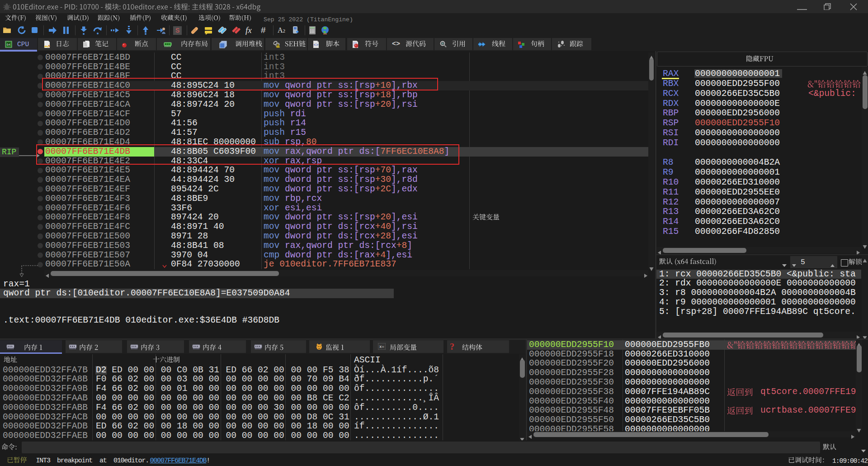 This screenshot has width=868, height=466. Describe the element at coordinates (382, 347) in the screenshot. I see `svg-text: x=` at that location.